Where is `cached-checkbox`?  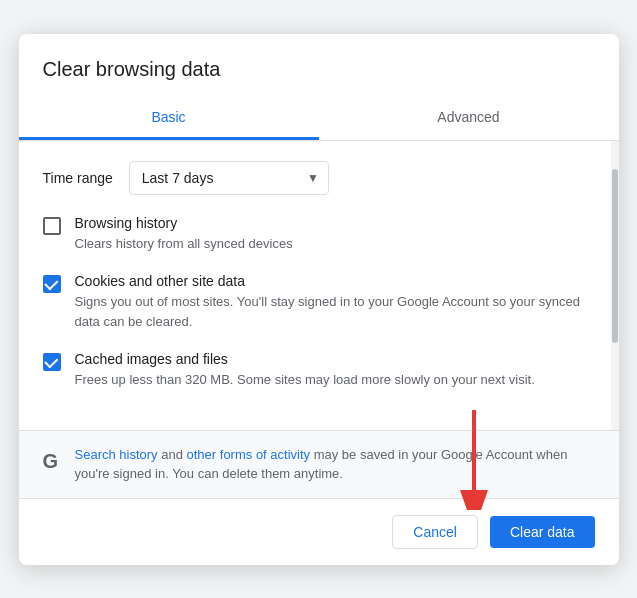
cached-checkbox is located at coordinates (52, 362).